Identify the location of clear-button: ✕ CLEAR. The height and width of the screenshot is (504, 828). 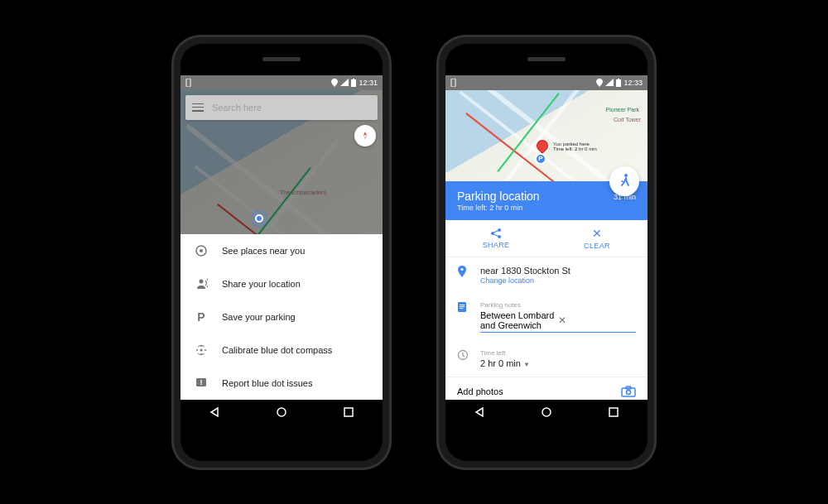
(597, 238).